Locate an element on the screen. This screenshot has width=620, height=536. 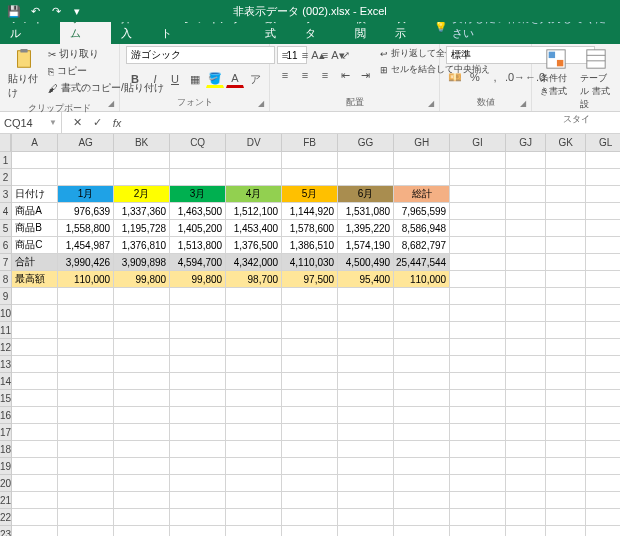
inc-decimal-button: .0→ is located at coordinates (515, 77).